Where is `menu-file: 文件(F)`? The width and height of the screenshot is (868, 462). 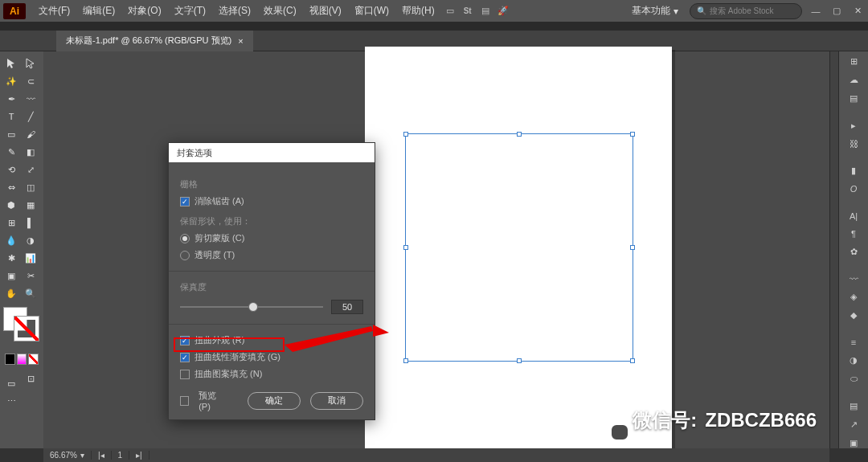
menu-file: 文件(F) is located at coordinates (55, 11).